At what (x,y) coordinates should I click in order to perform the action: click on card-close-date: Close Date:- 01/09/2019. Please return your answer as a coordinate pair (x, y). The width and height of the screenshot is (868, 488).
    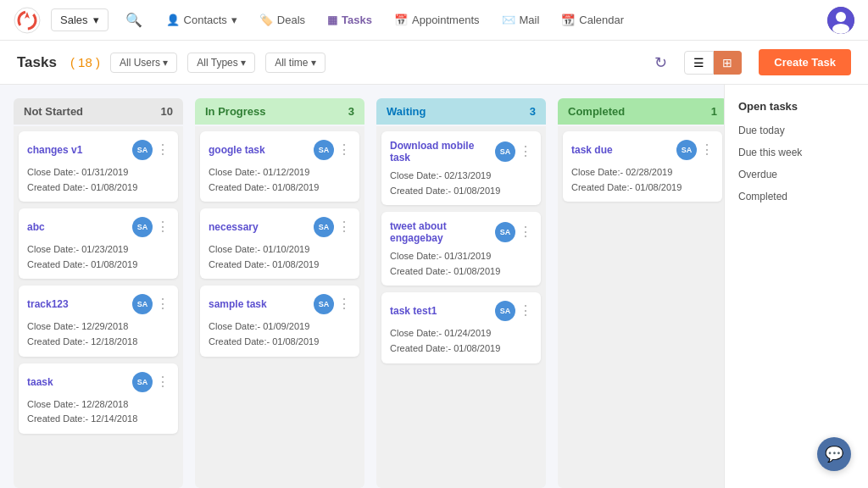
    Looking at the image, I should click on (280, 327).